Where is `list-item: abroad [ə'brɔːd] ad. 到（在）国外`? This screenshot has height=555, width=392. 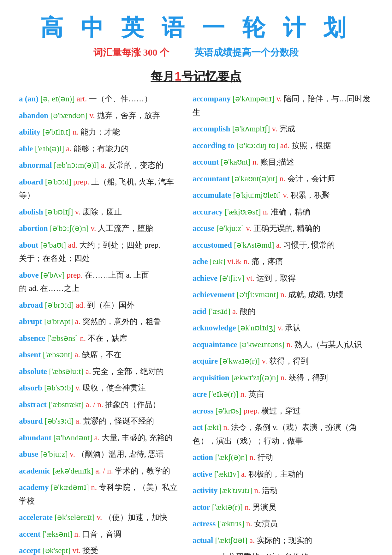 list-item: abroad [ə'brɔːd] ad. 到（在）国外 is located at coordinates (101, 305).